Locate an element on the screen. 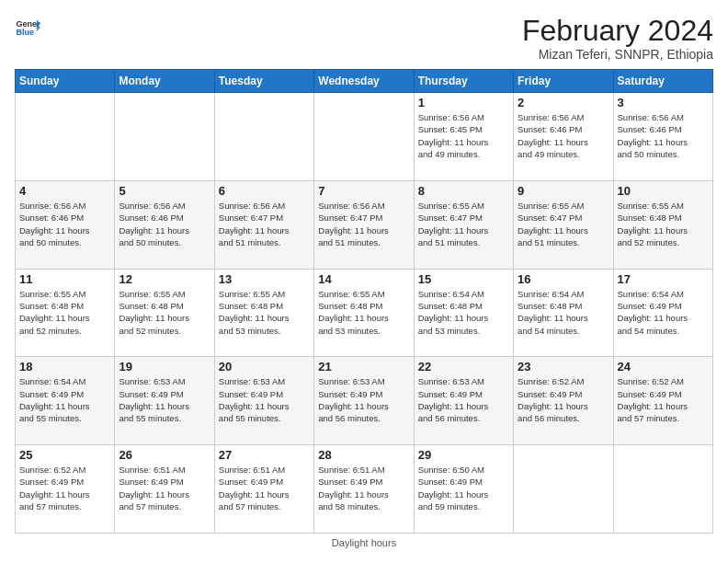  calendar-cell: 14Sunrise: 6:55 AM Sunset: 6:48 PM Dayli… is located at coordinates (364, 313).